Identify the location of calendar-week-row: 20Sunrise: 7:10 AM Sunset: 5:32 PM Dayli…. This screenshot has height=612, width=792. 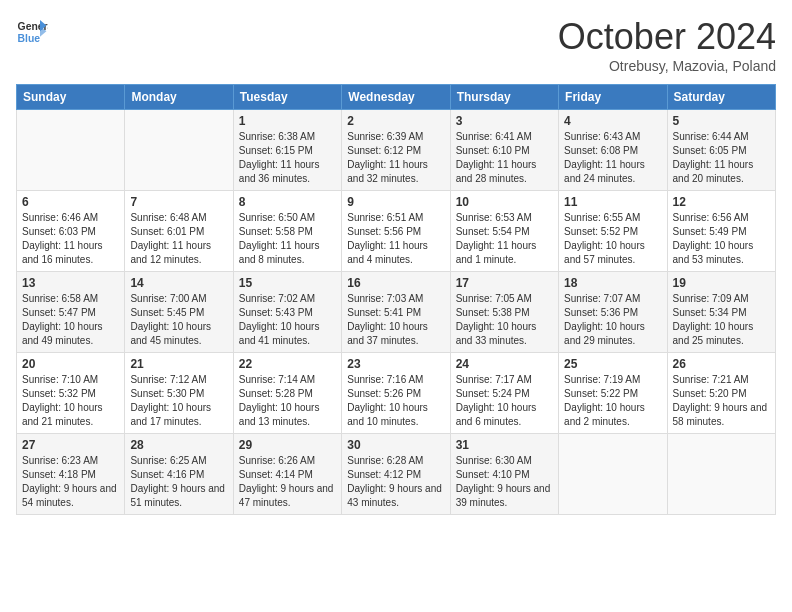
(396, 394).